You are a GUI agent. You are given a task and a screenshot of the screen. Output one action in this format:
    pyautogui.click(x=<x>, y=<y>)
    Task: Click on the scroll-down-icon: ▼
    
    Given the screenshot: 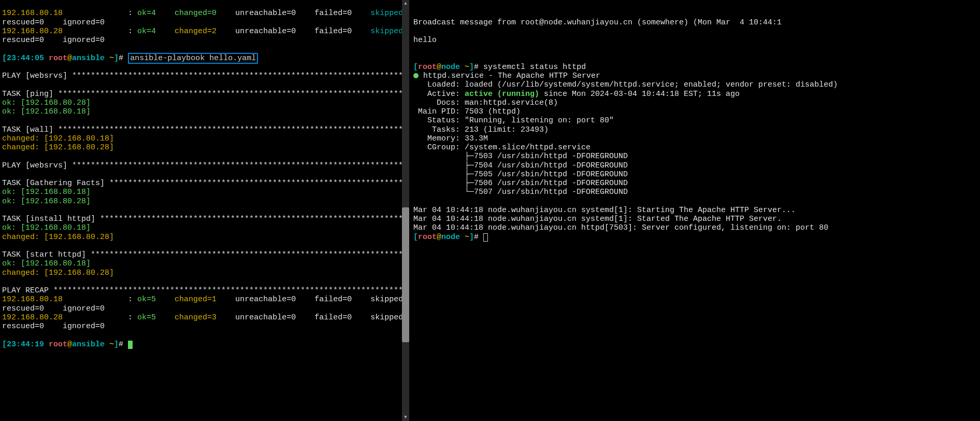 What is the action you would take?
    pyautogui.click(x=406, y=417)
    